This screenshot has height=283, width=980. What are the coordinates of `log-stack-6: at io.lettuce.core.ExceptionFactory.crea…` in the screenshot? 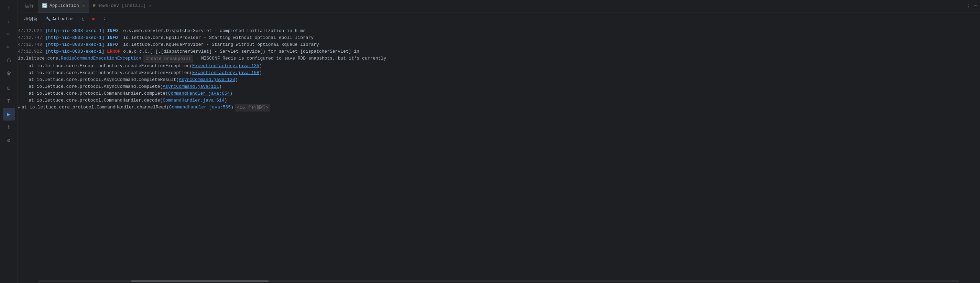 It's located at (105, 66).